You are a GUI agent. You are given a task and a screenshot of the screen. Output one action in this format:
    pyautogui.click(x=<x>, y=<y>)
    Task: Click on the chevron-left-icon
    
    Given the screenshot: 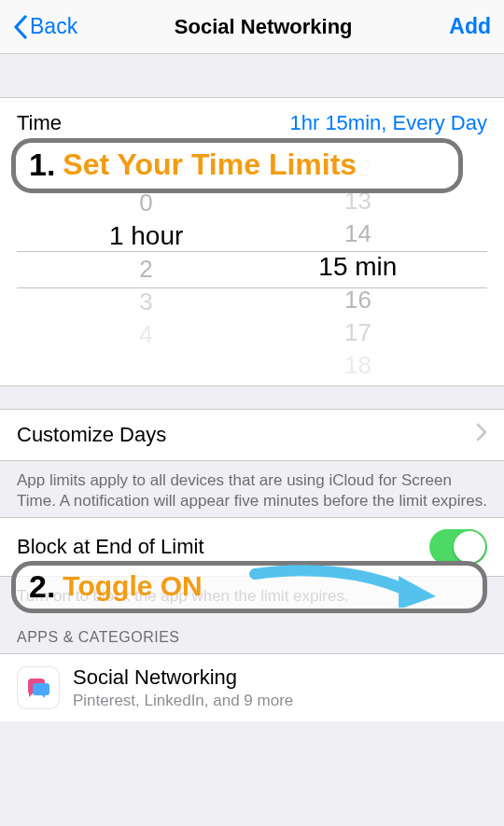 What is the action you would take?
    pyautogui.click(x=21, y=27)
    